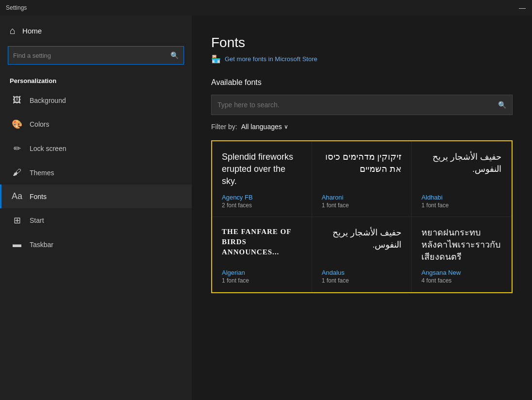 The width and height of the screenshot is (532, 400). I want to click on taskbar-icon: ▬, so click(17, 245).